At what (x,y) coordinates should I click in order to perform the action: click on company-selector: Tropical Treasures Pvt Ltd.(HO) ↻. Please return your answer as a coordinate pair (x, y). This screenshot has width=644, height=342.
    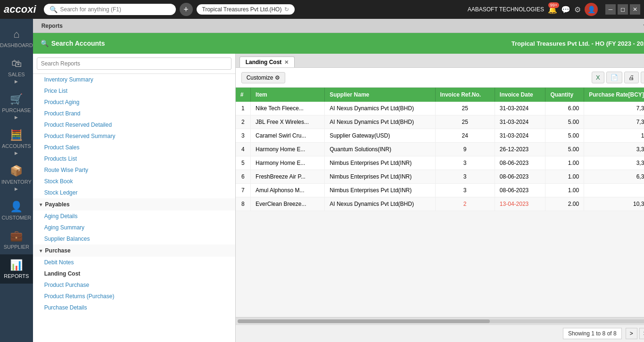
    Looking at the image, I should click on (246, 9).